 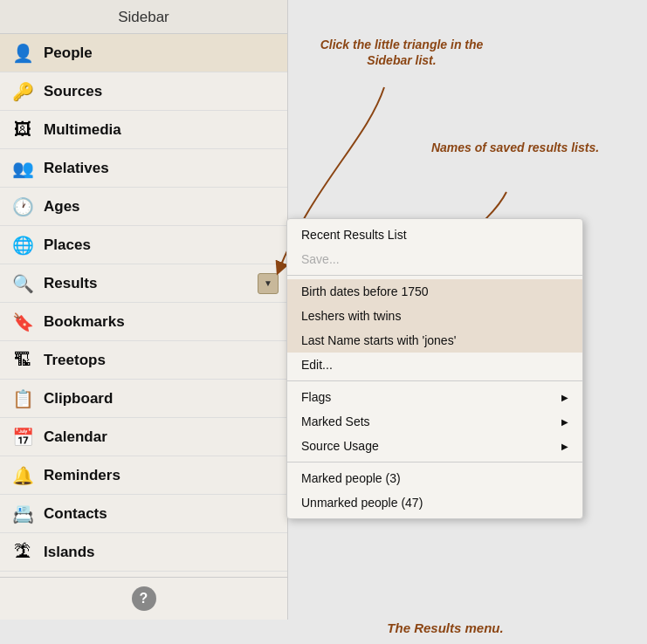 I want to click on menu-item-label-marked-people: Marked people (3), so click(x=351, y=478).